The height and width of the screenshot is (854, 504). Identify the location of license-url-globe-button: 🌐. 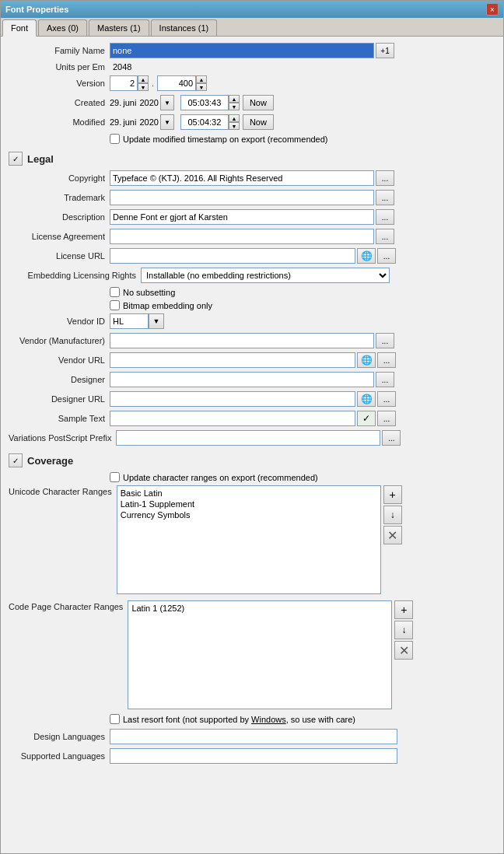
(366, 256).